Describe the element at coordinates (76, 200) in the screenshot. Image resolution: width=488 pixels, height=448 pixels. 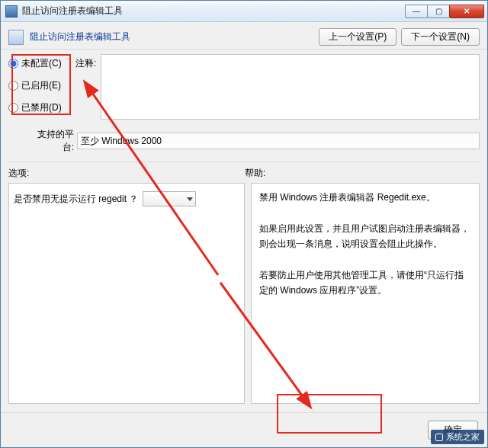
I see `option-question-label: 是否禁用无提示运行 regedit ？` at that location.